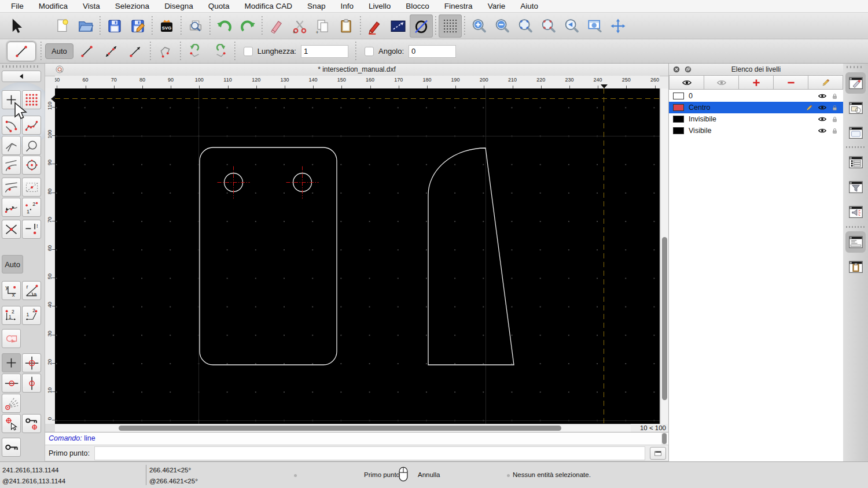  I want to click on angle-input, so click(432, 51).